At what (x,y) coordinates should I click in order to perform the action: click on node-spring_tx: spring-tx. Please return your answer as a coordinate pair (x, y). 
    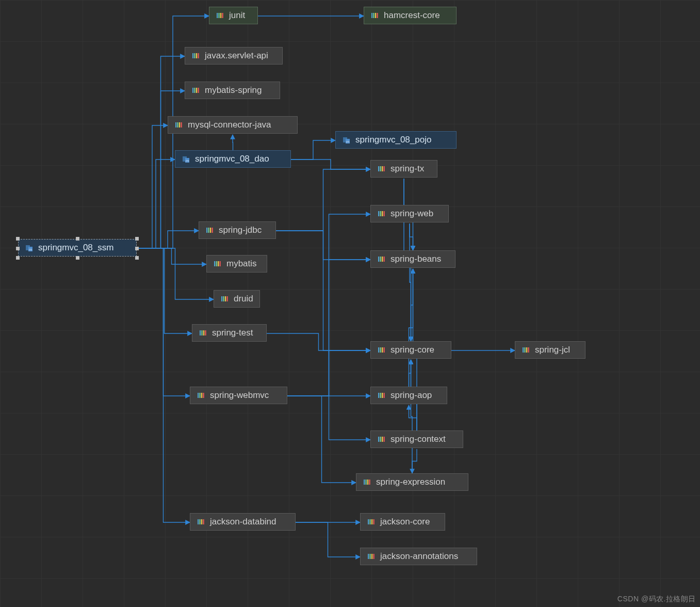
    Looking at the image, I should click on (404, 169).